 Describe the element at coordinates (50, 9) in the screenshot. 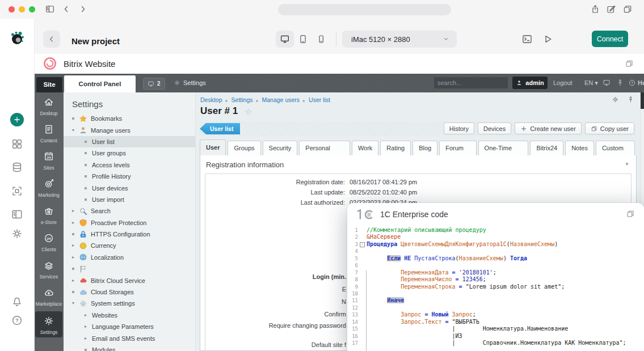

I see `toggle-sidebar-icon` at that location.